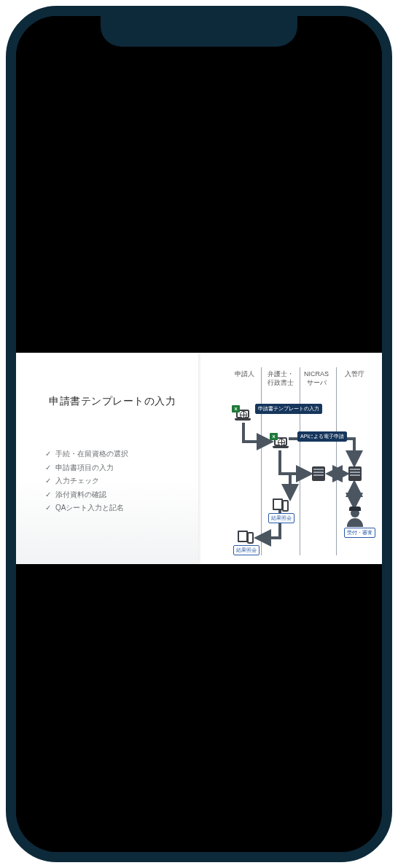 This screenshot has width=398, height=868. I want to click on phone-notch, so click(199, 31).